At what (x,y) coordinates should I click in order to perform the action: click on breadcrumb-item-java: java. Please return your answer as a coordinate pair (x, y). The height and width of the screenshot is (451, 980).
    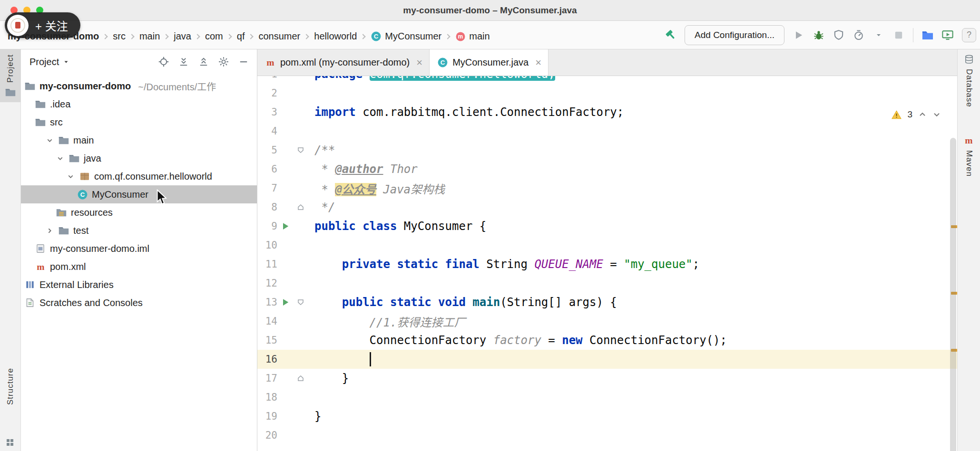
    Looking at the image, I should click on (183, 36).